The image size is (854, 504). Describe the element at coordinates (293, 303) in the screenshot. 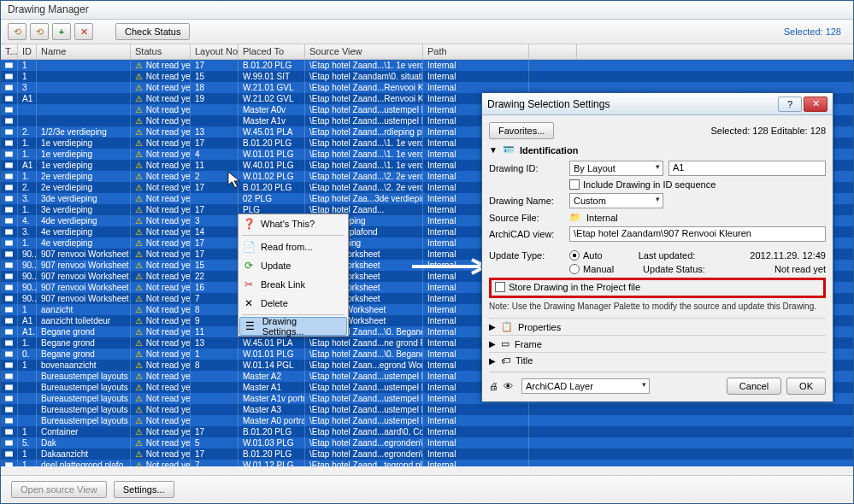

I see `ctx-delete: ✕Delete` at that location.